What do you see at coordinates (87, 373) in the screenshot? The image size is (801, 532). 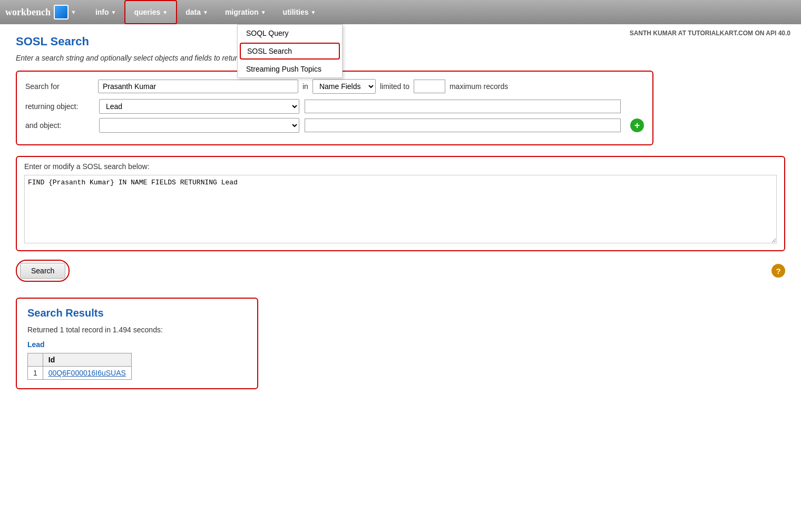 I see `row-id: 00Q6F000016I6uSUAS` at bounding box center [87, 373].